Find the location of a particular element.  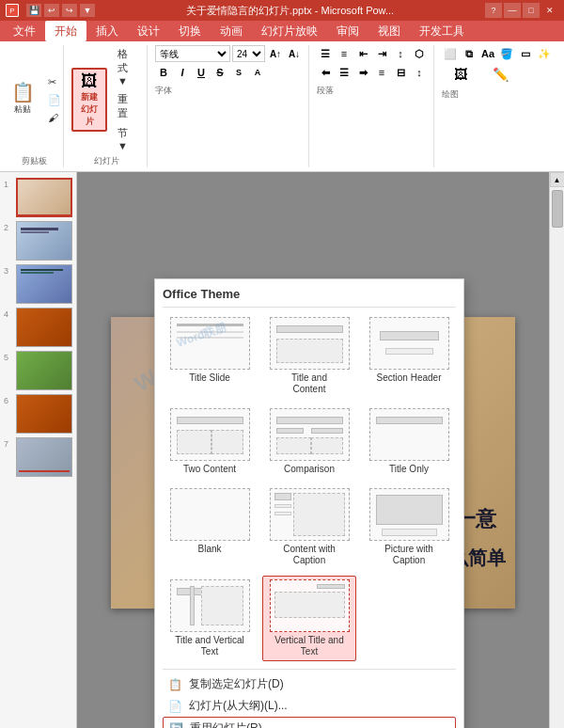

quick-styles-button: Aa is located at coordinates (488, 54).